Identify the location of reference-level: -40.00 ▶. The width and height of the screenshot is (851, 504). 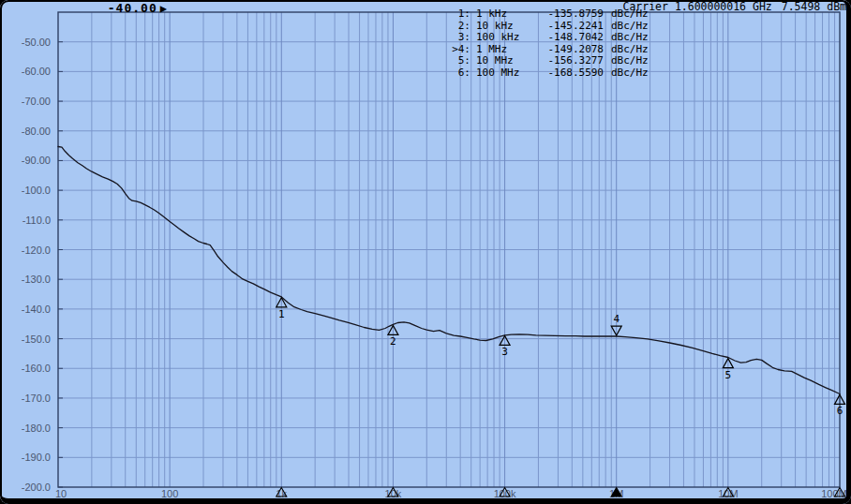
(83, 7).